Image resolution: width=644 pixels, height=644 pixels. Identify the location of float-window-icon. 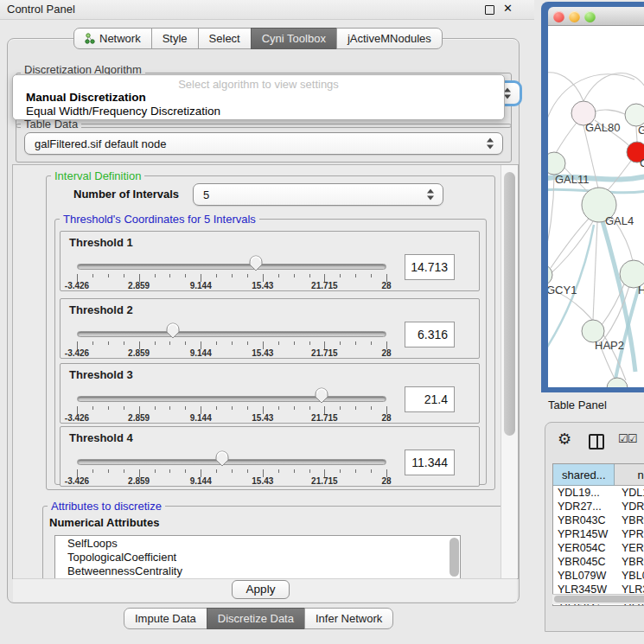
(489, 10).